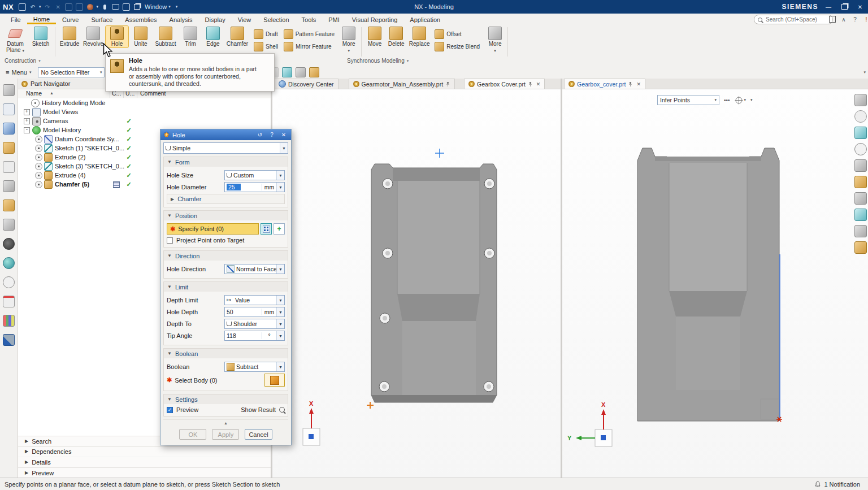 The height and width of the screenshot is (490, 868). What do you see at coordinates (419, 37) in the screenshot?
I see `replace-face-button: Replace` at bounding box center [419, 37].